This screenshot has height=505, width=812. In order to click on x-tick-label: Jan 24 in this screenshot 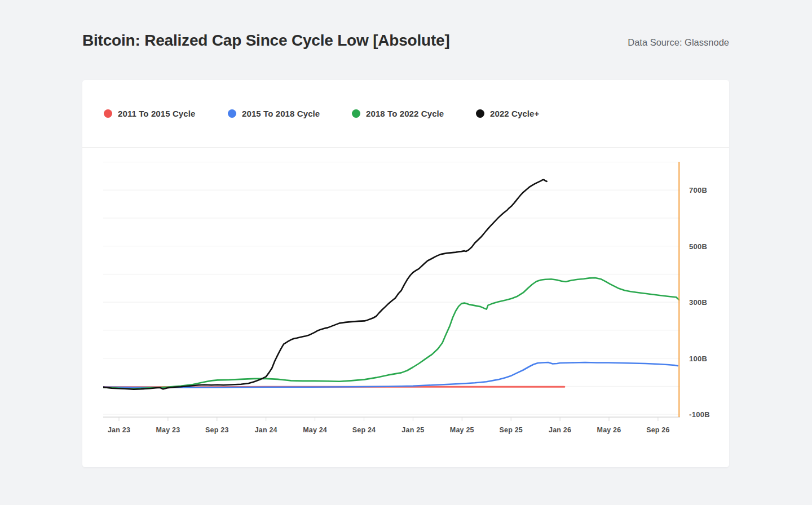, I will do `click(266, 430)`.